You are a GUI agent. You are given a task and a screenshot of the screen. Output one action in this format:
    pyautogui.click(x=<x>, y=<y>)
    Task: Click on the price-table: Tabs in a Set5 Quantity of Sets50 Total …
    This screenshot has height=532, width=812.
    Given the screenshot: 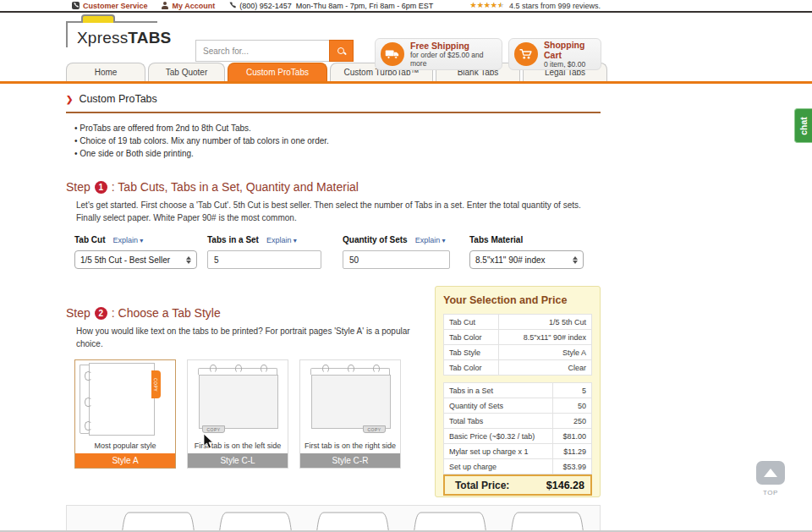 What is the action you would take?
    pyautogui.click(x=518, y=428)
    